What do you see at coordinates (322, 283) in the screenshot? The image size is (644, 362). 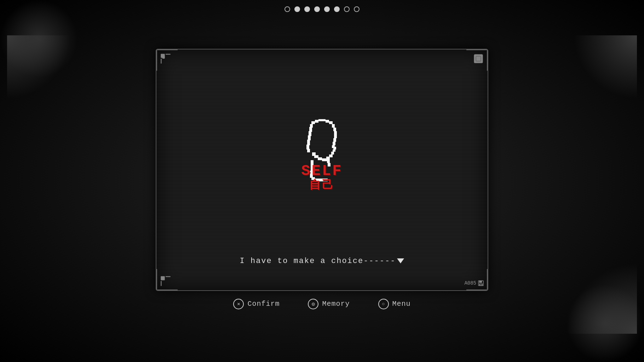 I see `panel-bottom-bar: A085` at bounding box center [322, 283].